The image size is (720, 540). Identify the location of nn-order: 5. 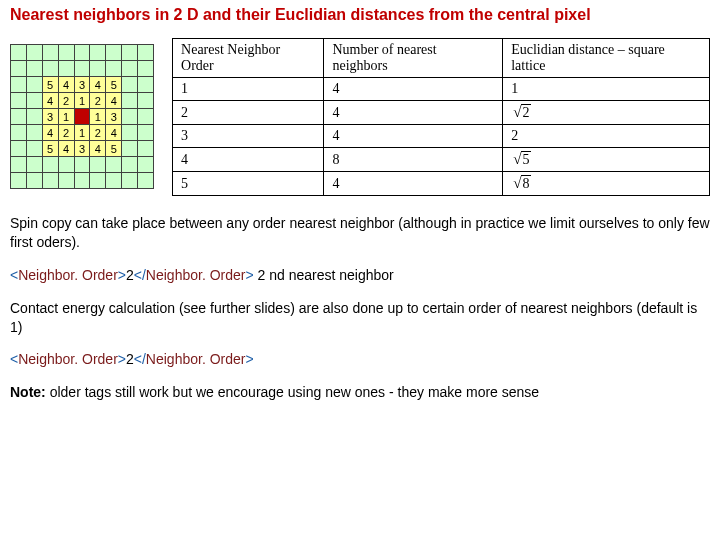
(248, 184).